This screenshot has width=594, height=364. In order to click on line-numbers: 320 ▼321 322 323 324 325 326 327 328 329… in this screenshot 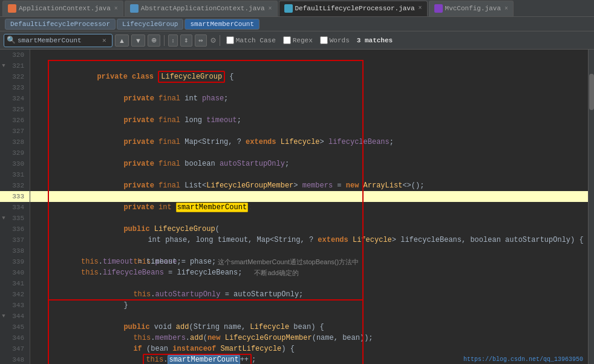, I will do `click(15, 207)`.